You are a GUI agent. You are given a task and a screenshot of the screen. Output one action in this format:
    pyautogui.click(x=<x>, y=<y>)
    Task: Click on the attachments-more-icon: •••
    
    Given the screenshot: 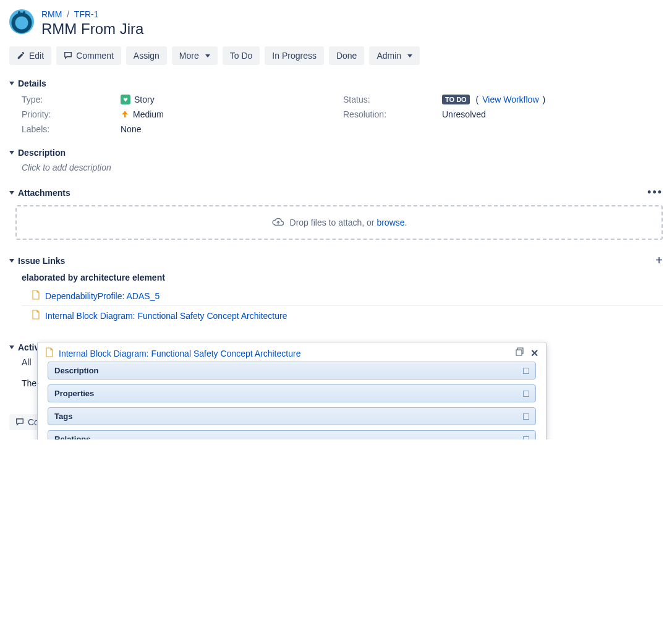 What is the action you would take?
    pyautogui.click(x=655, y=193)
    